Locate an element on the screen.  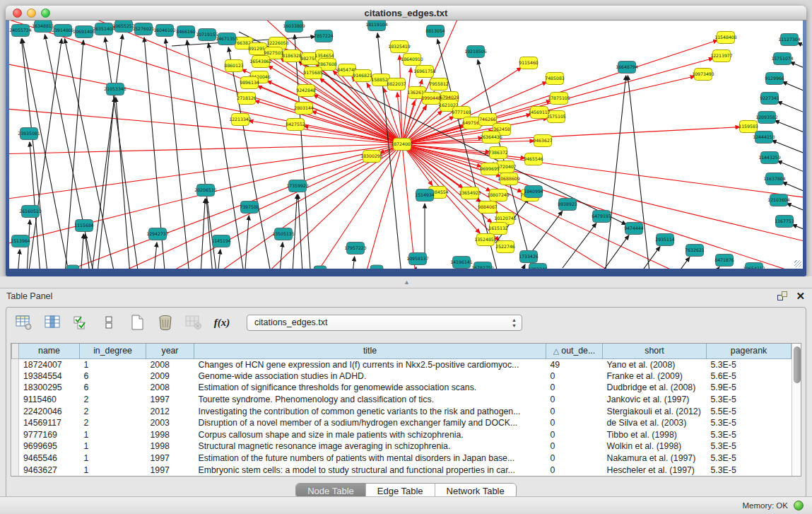
table-cell: 2 is located at coordinates (113, 411).